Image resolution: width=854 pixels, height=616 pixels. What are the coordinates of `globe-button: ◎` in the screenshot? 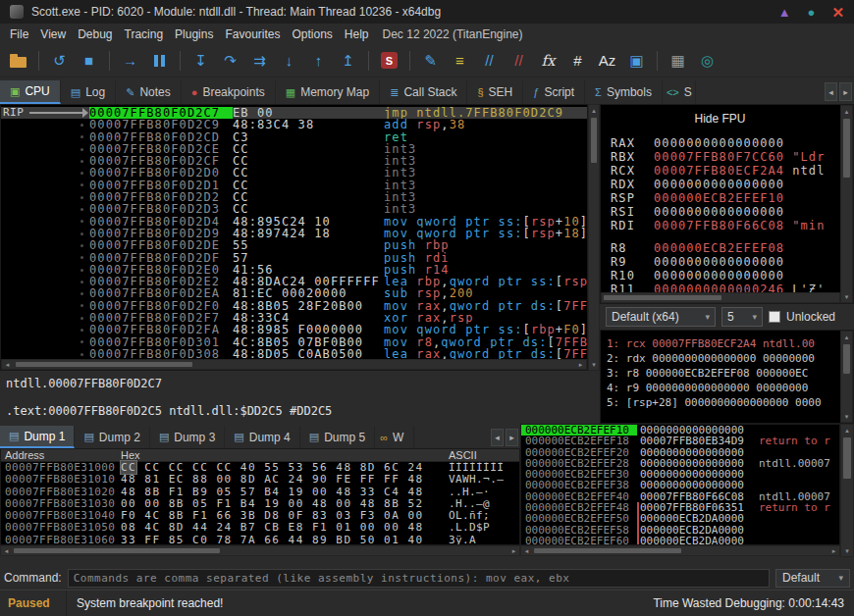 It's located at (707, 61).